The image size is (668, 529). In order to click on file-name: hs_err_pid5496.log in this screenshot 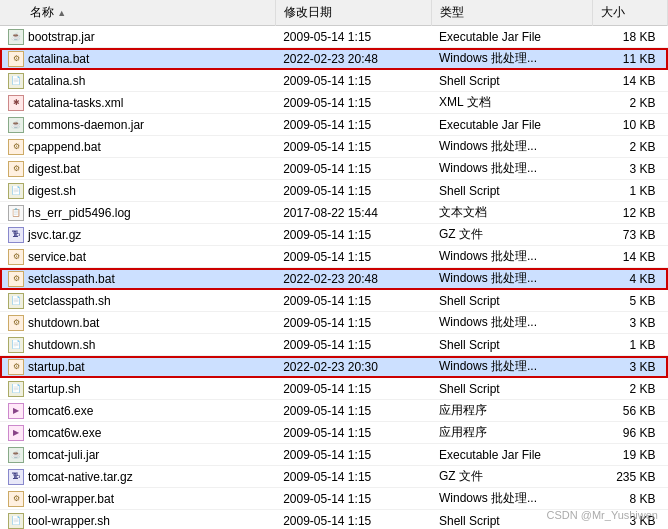, I will do `click(80, 213)`.